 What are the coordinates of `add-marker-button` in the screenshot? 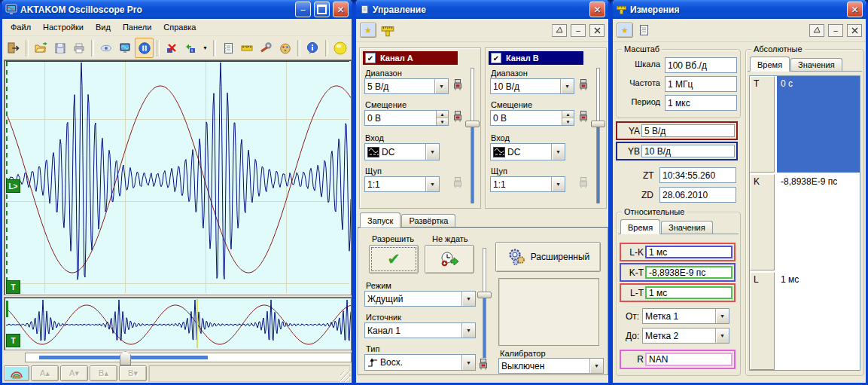 It's located at (190, 48).